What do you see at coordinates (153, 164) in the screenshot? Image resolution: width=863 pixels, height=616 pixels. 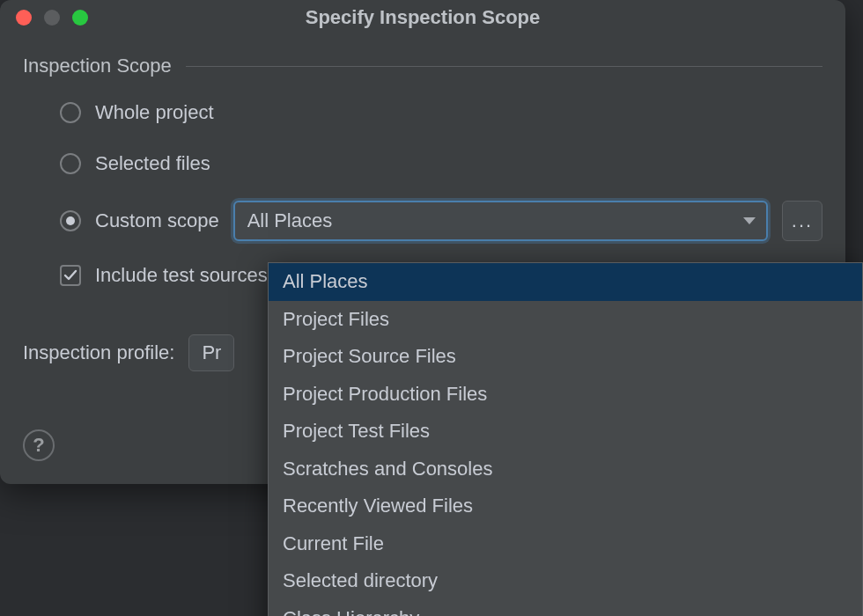 I see `radio-label-selected-files: Selected files` at bounding box center [153, 164].